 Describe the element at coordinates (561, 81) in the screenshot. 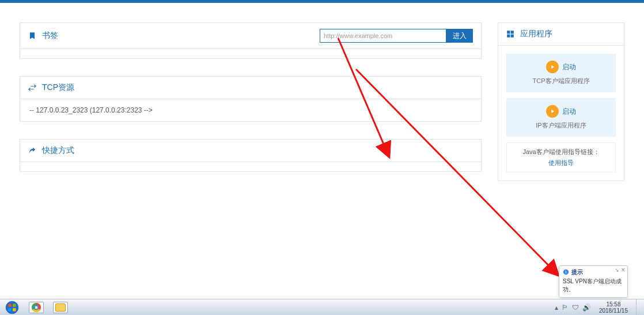

I see `app-subtitle: TCP客户端应用程序` at that location.